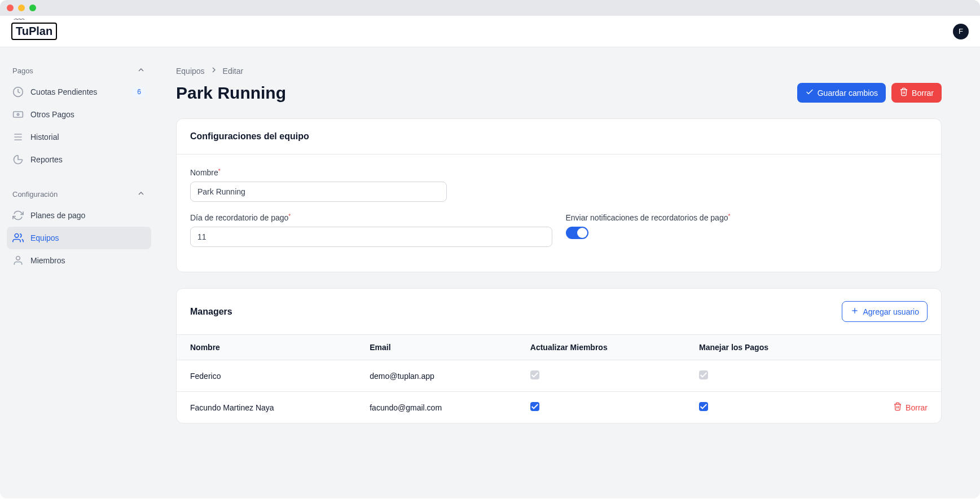 The width and height of the screenshot is (980, 499). What do you see at coordinates (961, 32) in the screenshot?
I see `user-avatar: F` at bounding box center [961, 32].